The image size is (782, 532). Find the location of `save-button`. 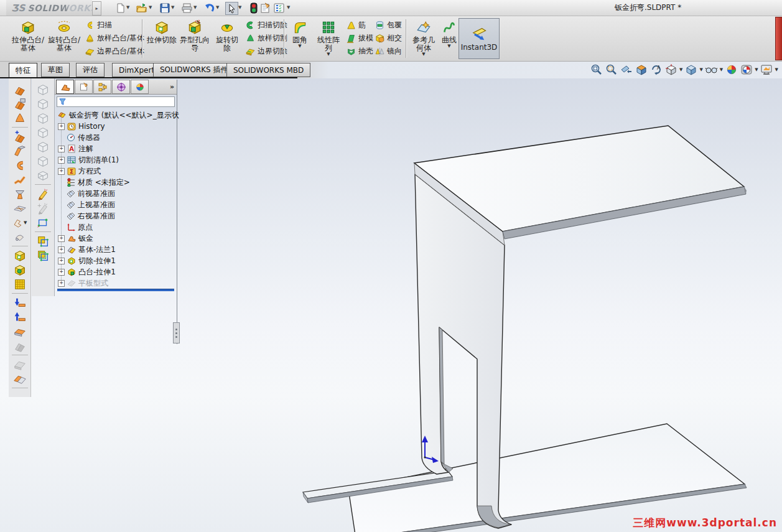

save-button is located at coordinates (164, 7).